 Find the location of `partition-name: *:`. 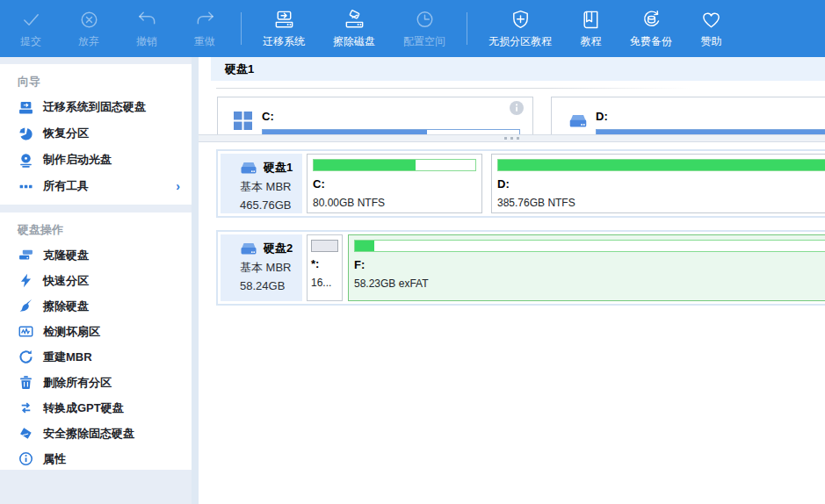

partition-name: *: is located at coordinates (325, 263).